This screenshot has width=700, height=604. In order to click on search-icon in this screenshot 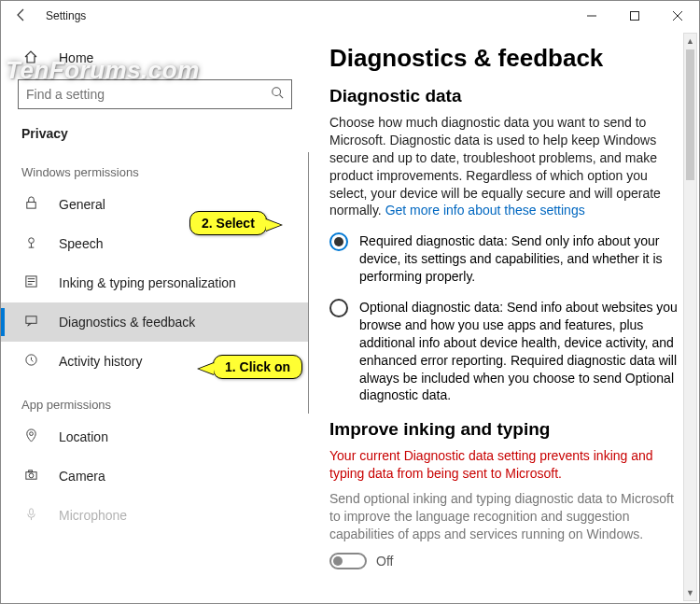, I will do `click(277, 94)`.